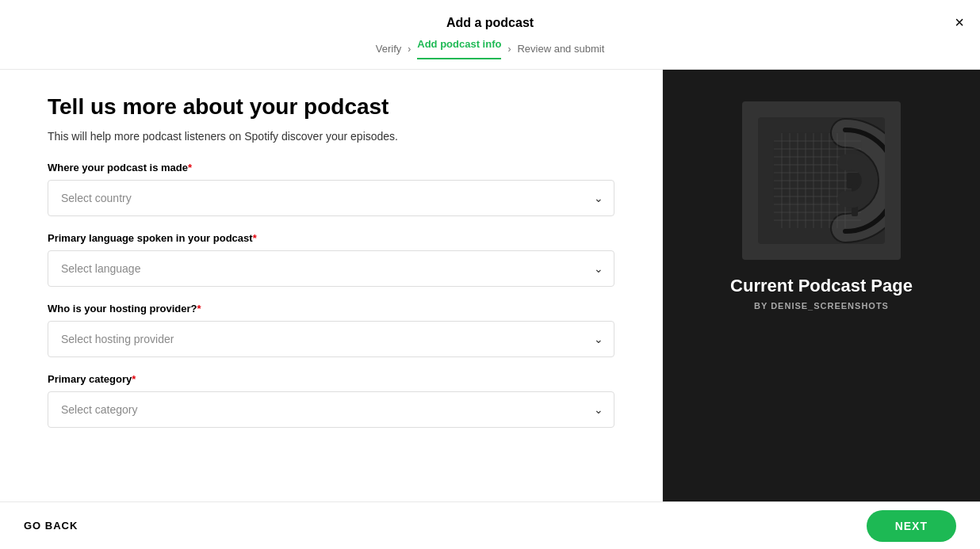 The width and height of the screenshot is (980, 549). What do you see at coordinates (331, 401) in the screenshot?
I see `category-field-group: Primary category* Select category ⌄` at bounding box center [331, 401].